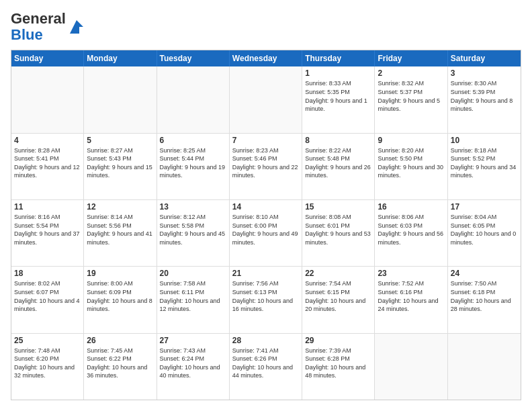 The width and height of the screenshot is (532, 411). I want to click on cell-sun-info: Sunrise: 8:32 AM Sunset: 5:37 PM Dayligh…, so click(411, 96).